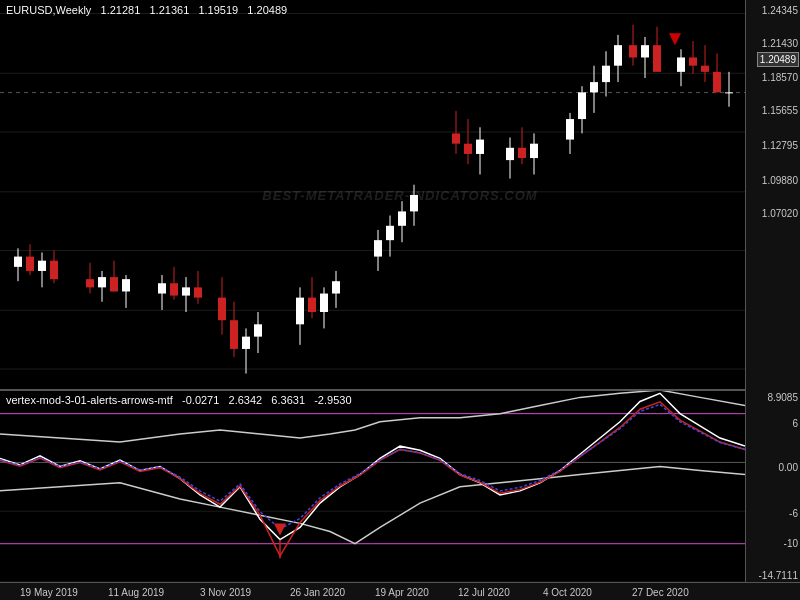  Describe the element at coordinates (780, 10) in the screenshot. I see `price-level-1: 1.24345` at that location.